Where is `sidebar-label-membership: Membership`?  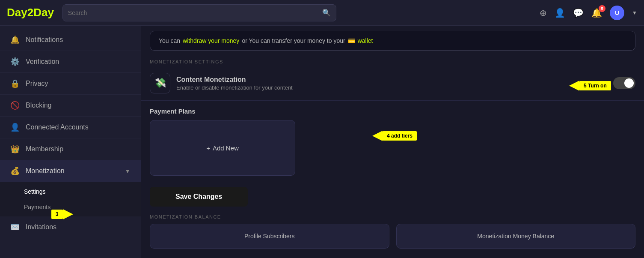 sidebar-label-membership: Membership is located at coordinates (45, 149).